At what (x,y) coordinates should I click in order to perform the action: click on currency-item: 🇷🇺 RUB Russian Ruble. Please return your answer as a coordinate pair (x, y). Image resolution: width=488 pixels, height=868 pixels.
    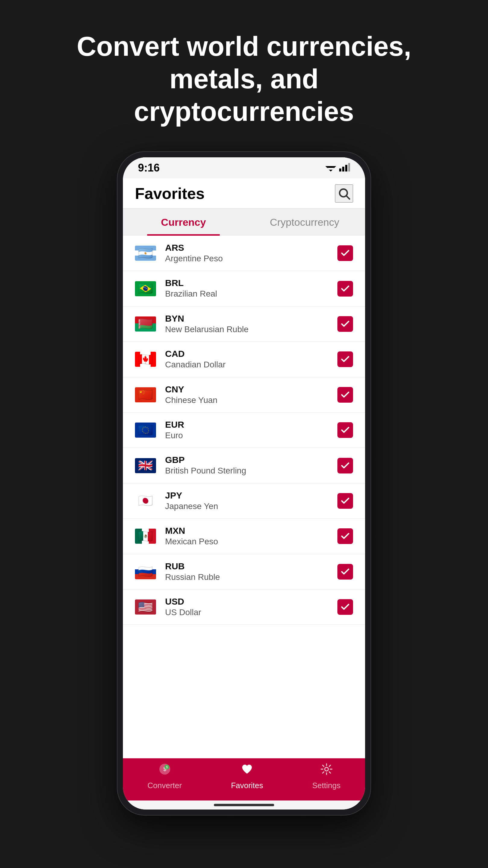
    Looking at the image, I should click on (244, 572).